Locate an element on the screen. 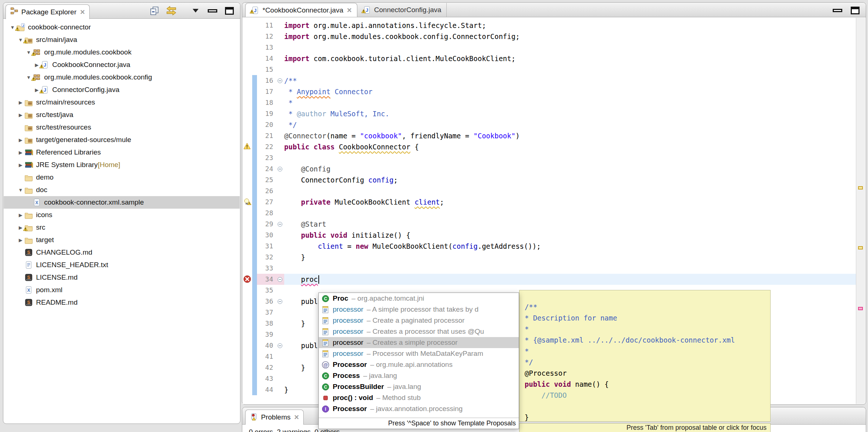 The height and width of the screenshot is (432, 868). editor-tab-cookbookconnector-java: J*CookbookConnector.java× is located at coordinates (301, 10).